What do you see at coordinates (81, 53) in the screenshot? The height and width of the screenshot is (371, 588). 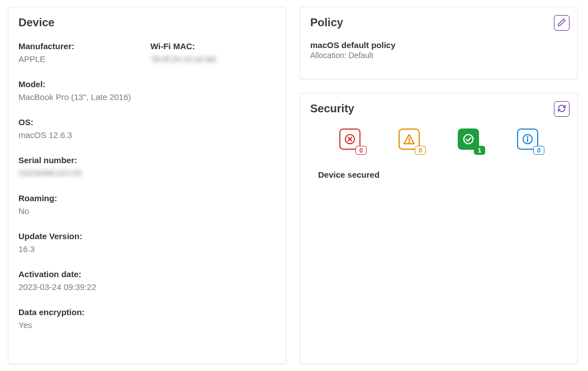 I see `device-field-manufacturer: Manufacturer: APPLE` at bounding box center [81, 53].